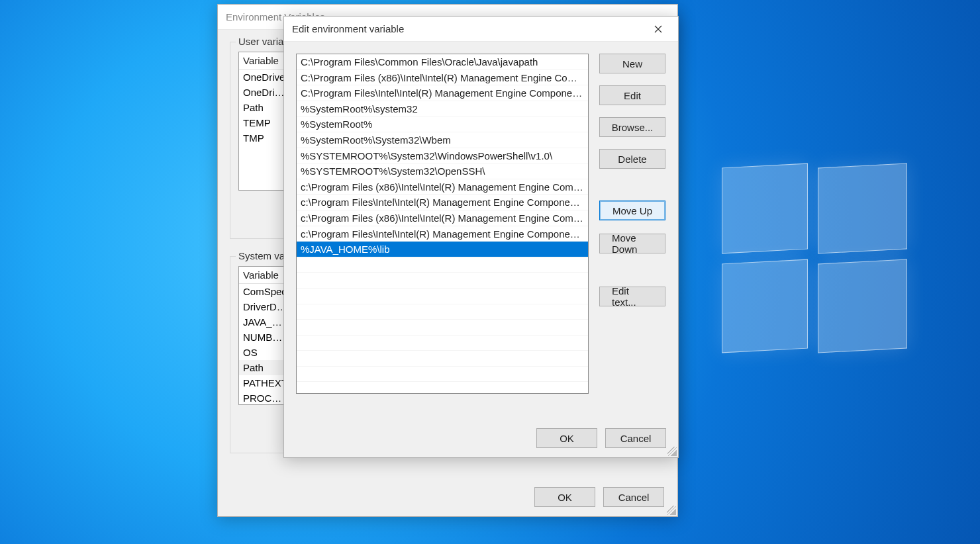 Image resolution: width=980 pixels, height=544 pixels. I want to click on path-entry: C:\Program Files (x86)\Intel\Intel(R) Ma…, so click(442, 78).